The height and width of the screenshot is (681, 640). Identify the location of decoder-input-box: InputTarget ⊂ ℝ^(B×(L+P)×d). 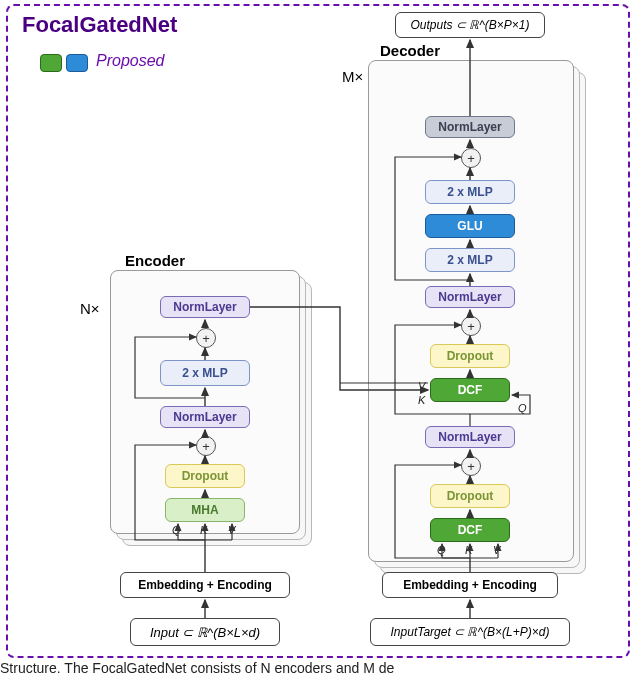
(470, 632).